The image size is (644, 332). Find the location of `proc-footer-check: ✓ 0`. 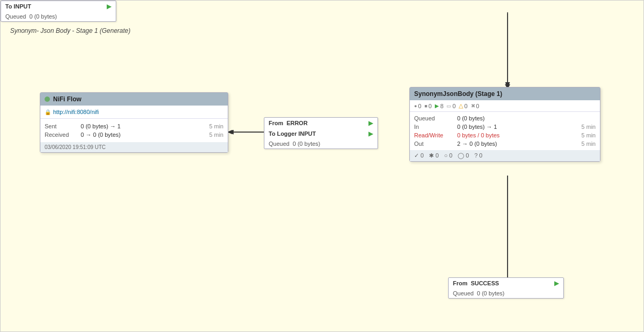

proc-footer-check: ✓ 0 is located at coordinates (419, 156).